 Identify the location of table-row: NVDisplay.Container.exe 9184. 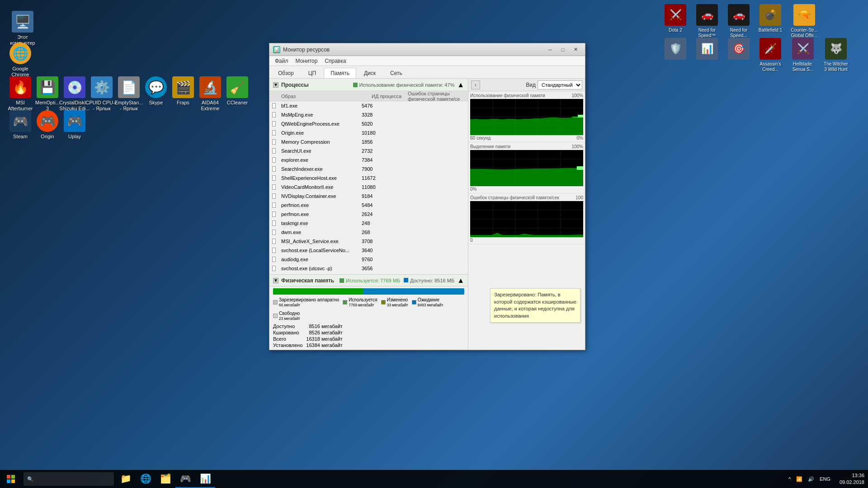
(369, 196).